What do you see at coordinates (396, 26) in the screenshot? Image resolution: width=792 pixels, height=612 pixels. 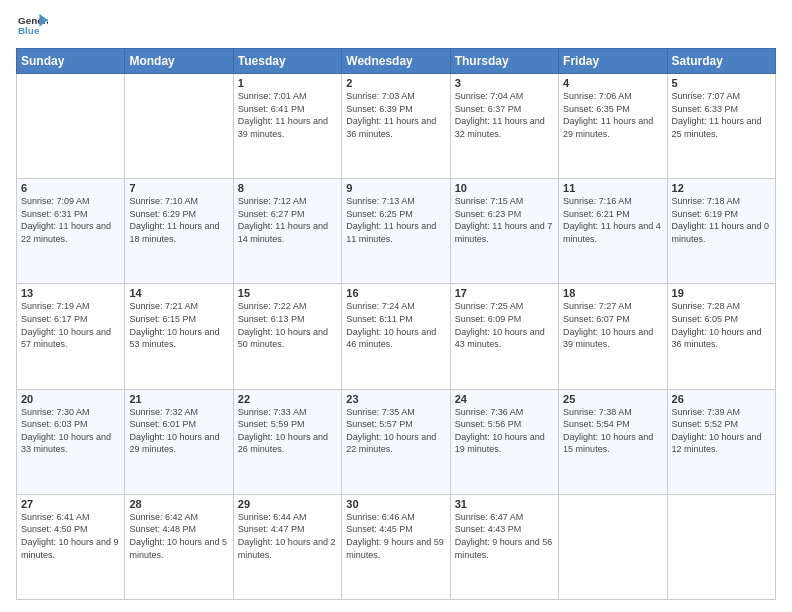 I see `header: General Blue` at bounding box center [396, 26].